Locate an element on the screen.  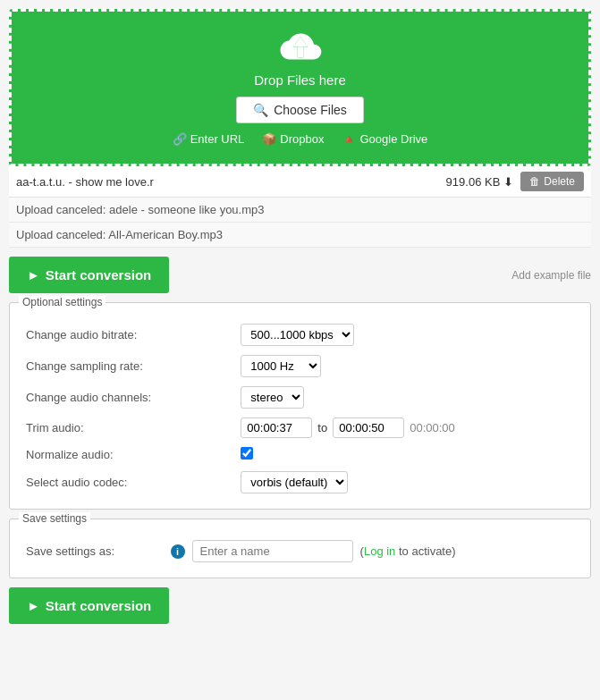
setting-control: to 00:00:00 is located at coordinates (408, 427).